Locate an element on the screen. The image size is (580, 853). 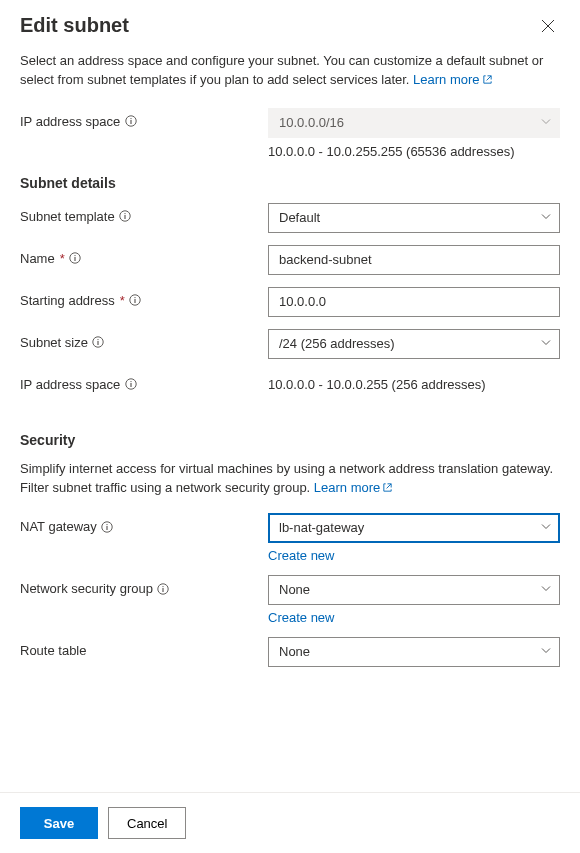
nsg-label: Network security group is located at coordinates (86, 588).